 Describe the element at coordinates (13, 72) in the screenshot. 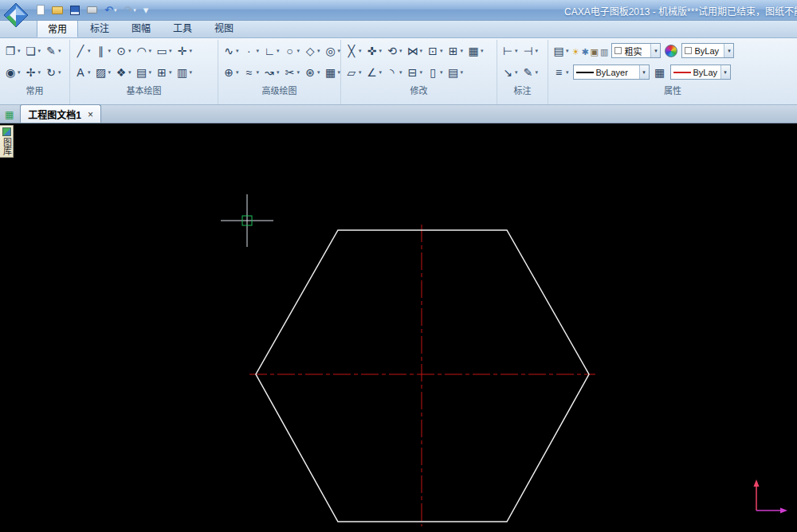

I see `zoom-tool: ◉▾` at that location.